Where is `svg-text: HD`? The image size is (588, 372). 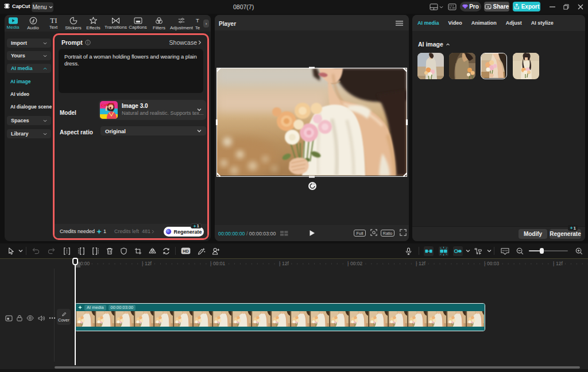 svg-text: HD is located at coordinates (186, 251).